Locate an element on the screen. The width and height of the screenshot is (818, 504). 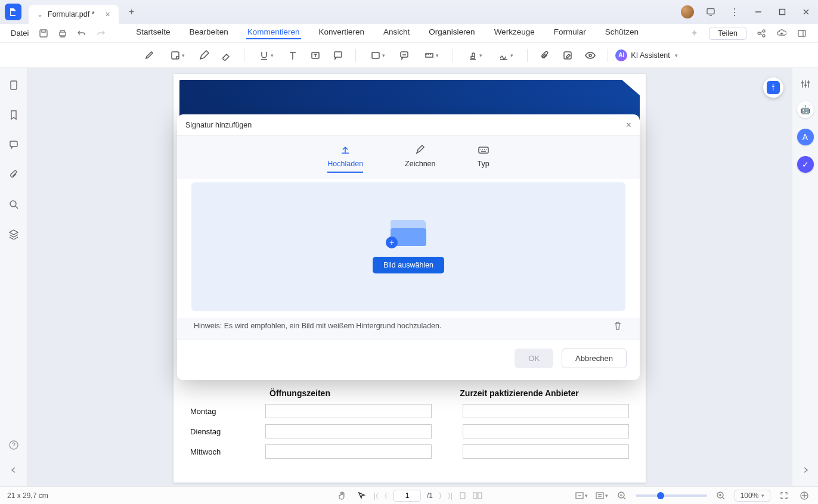
undo-icon is located at coordinates (82, 33).